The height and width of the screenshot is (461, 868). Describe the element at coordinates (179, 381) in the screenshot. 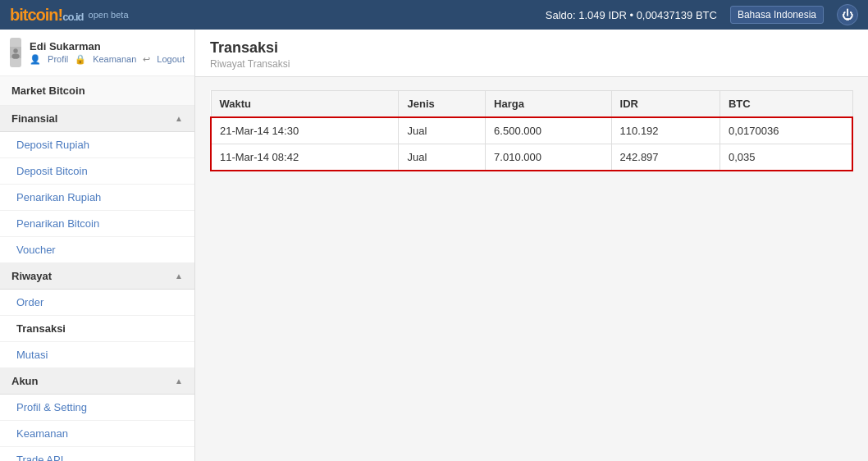

I see `akun-chevron-icon: ▲` at that location.